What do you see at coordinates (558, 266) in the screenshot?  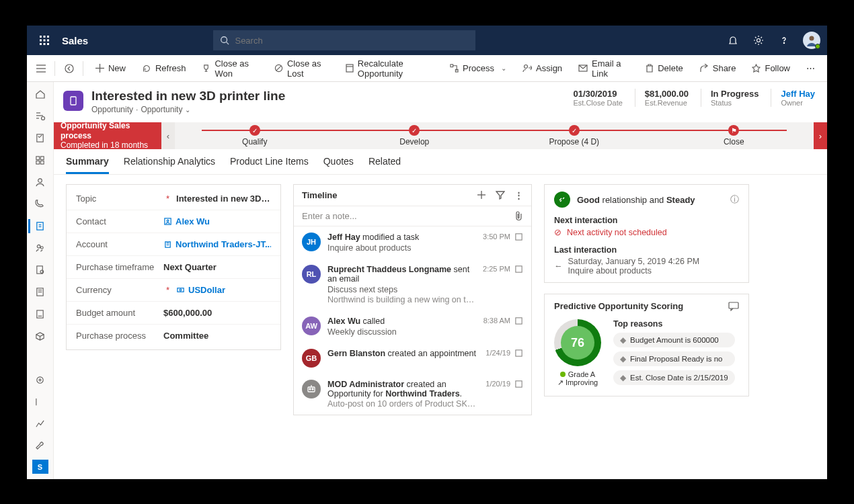 I see `arrow-left-icon: ←` at bounding box center [558, 266].